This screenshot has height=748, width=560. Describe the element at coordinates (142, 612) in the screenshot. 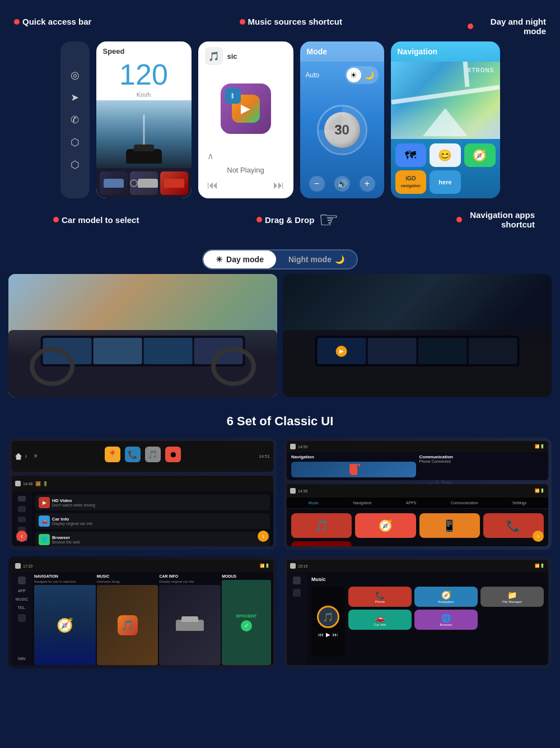

I see `ui3-screenshot: 17:20 📶🔋 APP MUSIC TEL. NAV` at that location.